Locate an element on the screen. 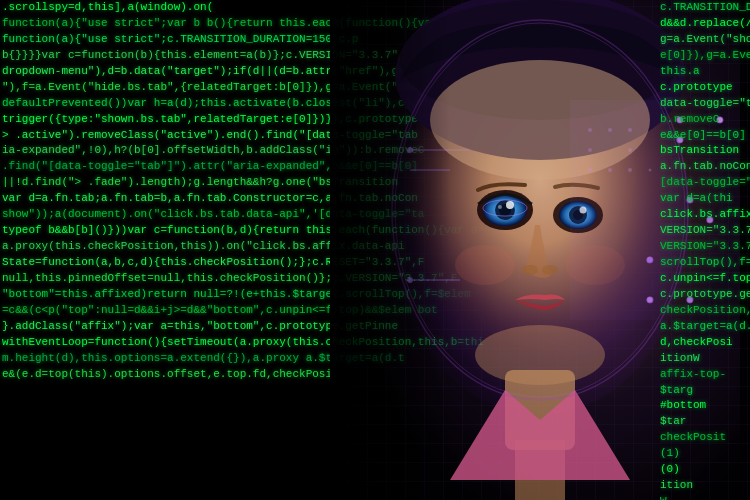 This screenshot has width=750, height=500. right-code-line: click.bs.affix.data-api is located at coordinates (705, 215).